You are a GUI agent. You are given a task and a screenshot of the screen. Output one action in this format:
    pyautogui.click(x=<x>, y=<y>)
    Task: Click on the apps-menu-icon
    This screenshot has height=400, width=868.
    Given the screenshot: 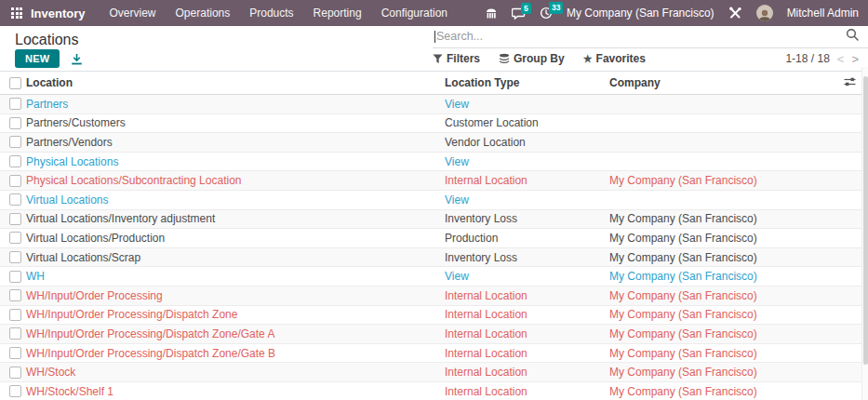 What is the action you would take?
    pyautogui.click(x=17, y=13)
    